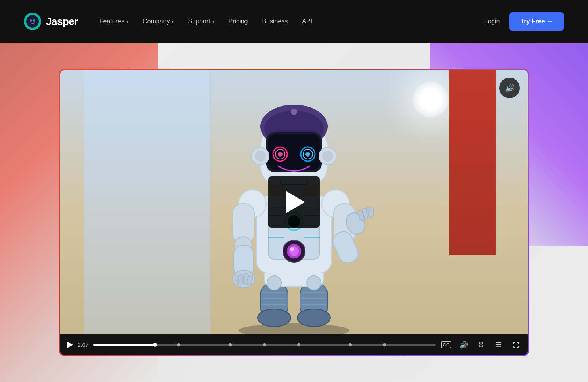  What do you see at coordinates (51, 21) in the screenshot?
I see `logo-link: Jasper` at bounding box center [51, 21].